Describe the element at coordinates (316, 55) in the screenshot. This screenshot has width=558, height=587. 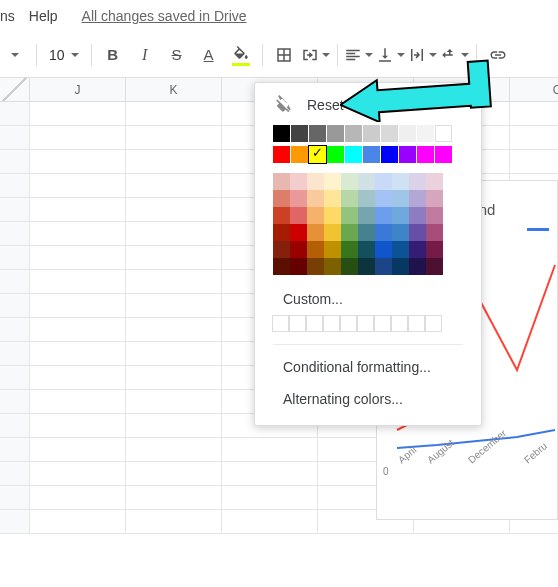
I see `merge-cells-button` at that location.